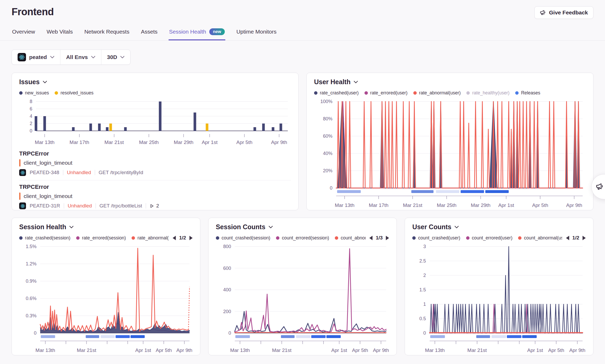 The height and width of the screenshot is (364, 605). Describe the element at coordinates (256, 33) in the screenshot. I see `tab-uptime-monitors: Uptime Monitors` at that location.